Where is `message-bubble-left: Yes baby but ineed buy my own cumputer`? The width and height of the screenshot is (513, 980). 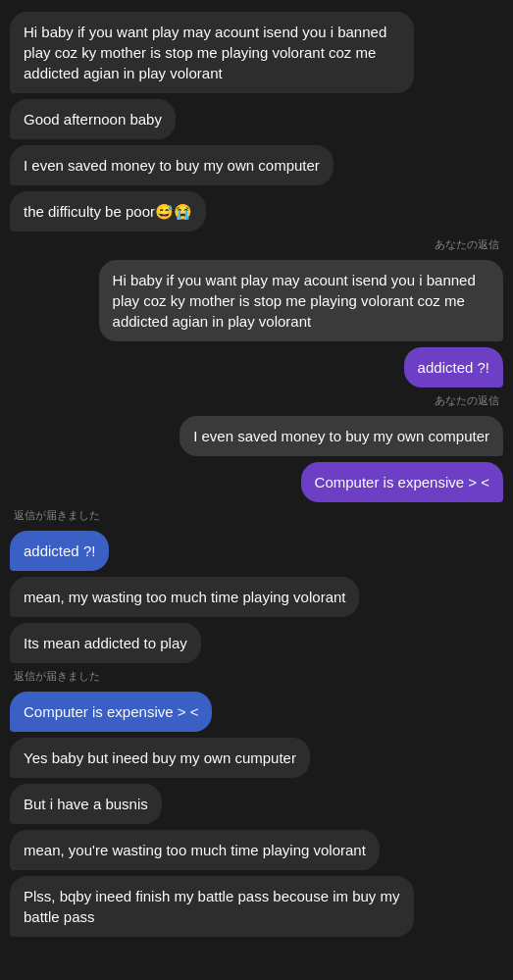 message-bubble-left: Yes baby but ineed buy my own cumputer is located at coordinates (160, 757).